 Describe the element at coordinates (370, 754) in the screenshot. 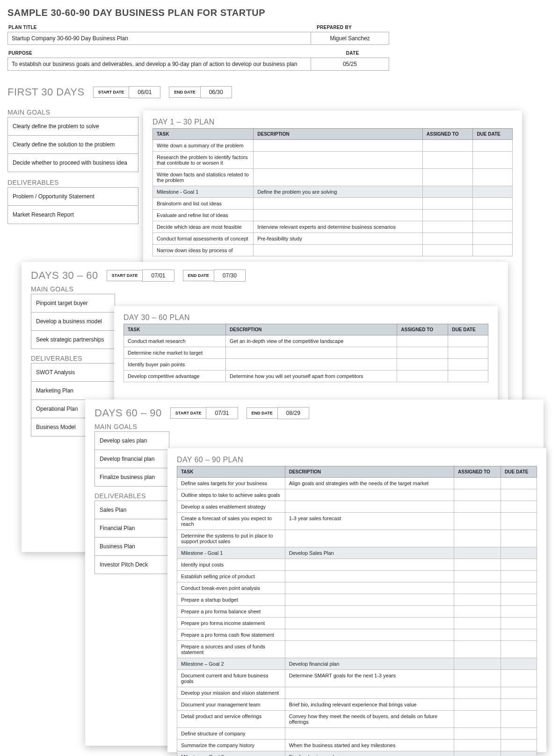

I see `desc-cell: Finalize business plan` at that location.